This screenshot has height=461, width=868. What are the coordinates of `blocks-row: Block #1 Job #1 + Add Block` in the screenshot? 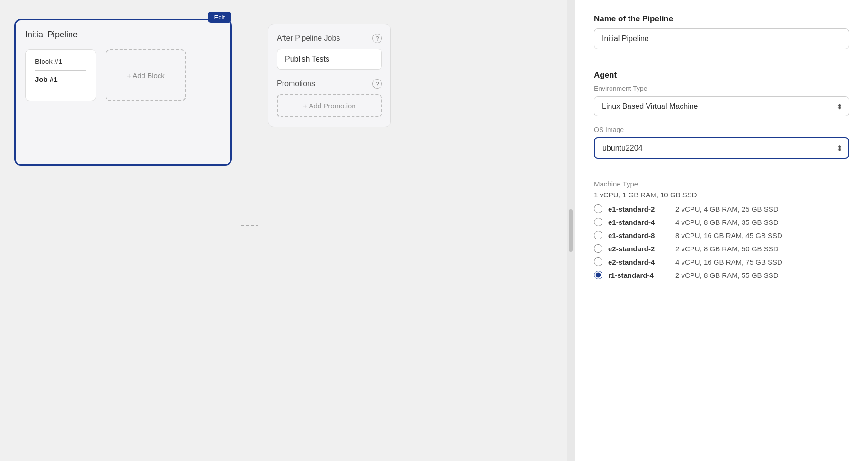 It's located at (123, 75).